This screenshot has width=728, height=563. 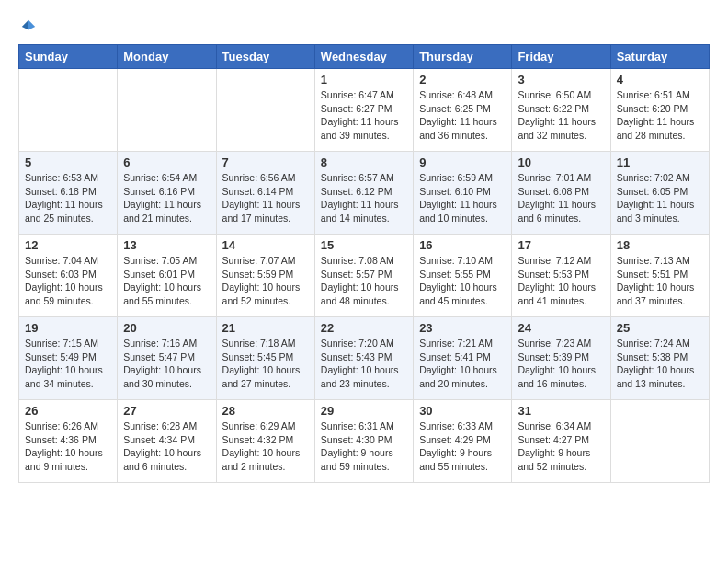 I want to click on calendar-header-row: SundayMondayTuesdayWednesdayThursdayFrid…, so click(x=364, y=57).